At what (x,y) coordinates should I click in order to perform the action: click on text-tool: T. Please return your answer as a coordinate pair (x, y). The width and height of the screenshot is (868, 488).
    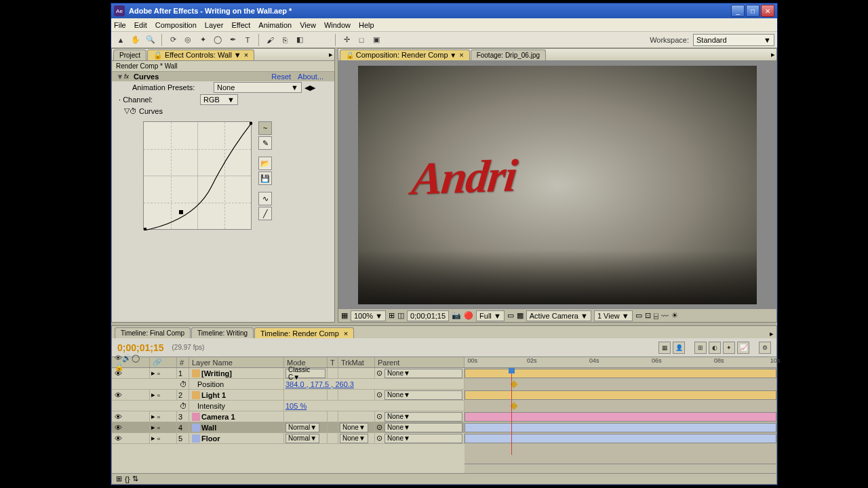
    Looking at the image, I should click on (248, 40).